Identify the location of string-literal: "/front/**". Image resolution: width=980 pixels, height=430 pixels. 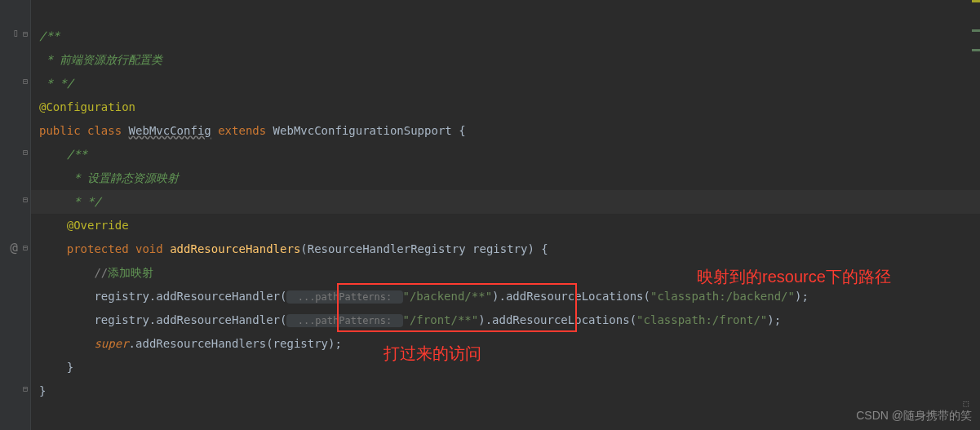
(441, 320).